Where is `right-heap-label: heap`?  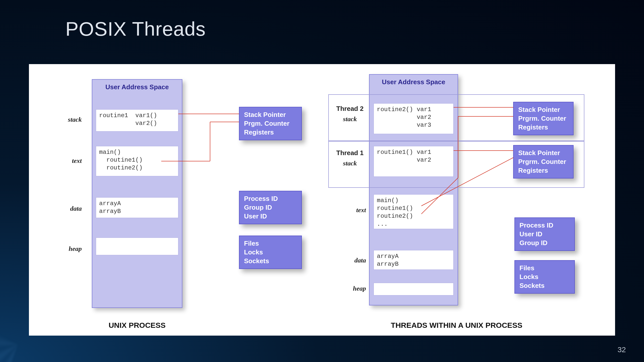
right-heap-label: heap is located at coordinates (348, 289).